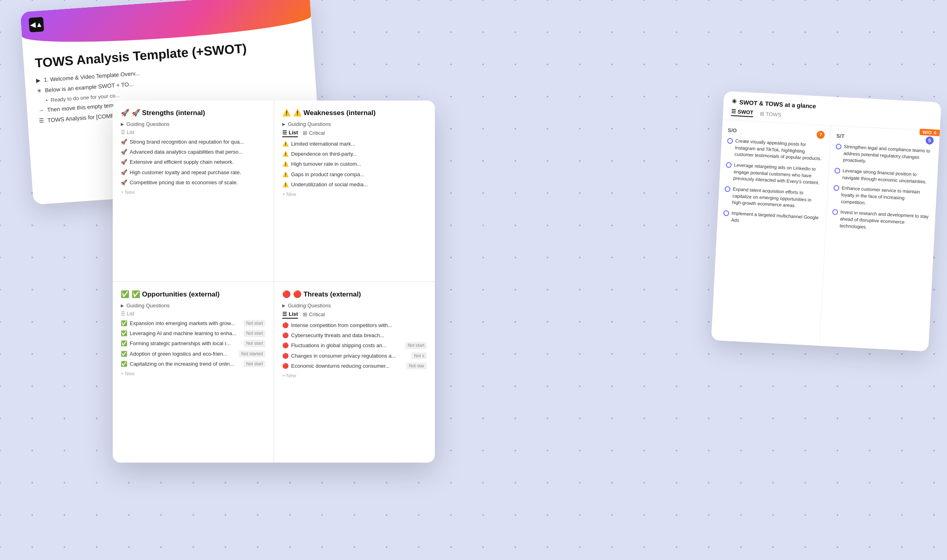  I want to click on status-badge-1: Not start, so click(254, 323).